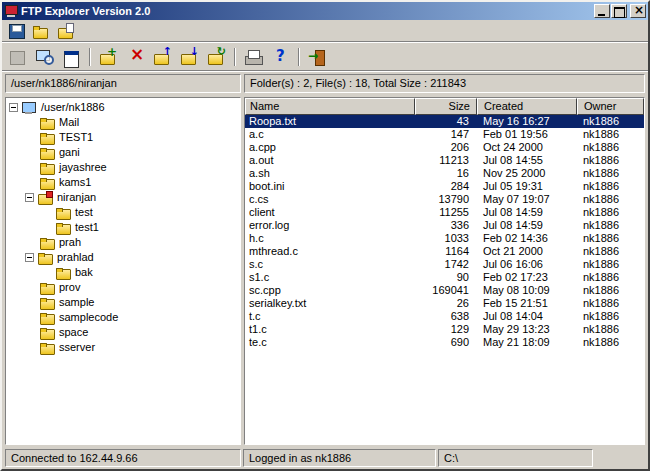 The width and height of the screenshot is (650, 471). I want to click on file-row: a.out11213Jul 08 14:55nk1886, so click(444, 160).